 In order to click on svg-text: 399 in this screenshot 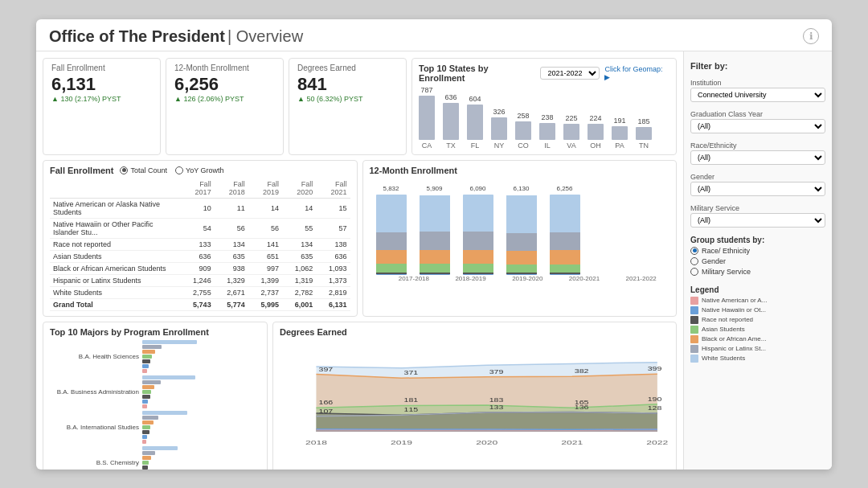, I will do `click(655, 368)`.